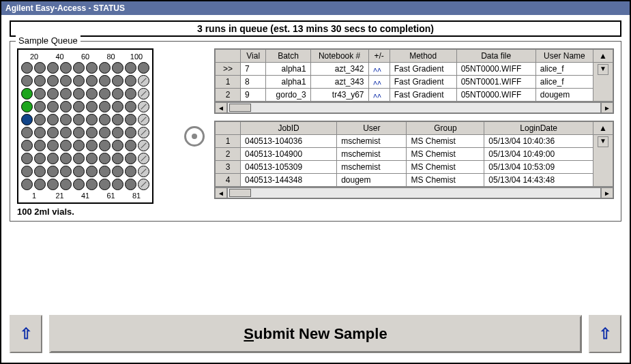  What do you see at coordinates (414, 81) in the screenshot?
I see `runs-grid: VialBatchNotebook #+/-MethodData fileUse…` at bounding box center [414, 81].